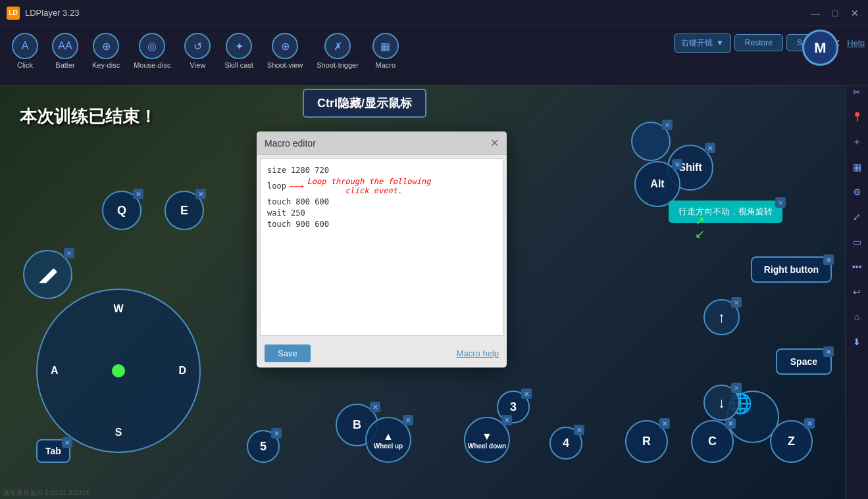  I want to click on sidebar-grid-icon: ▦, so click(857, 167).